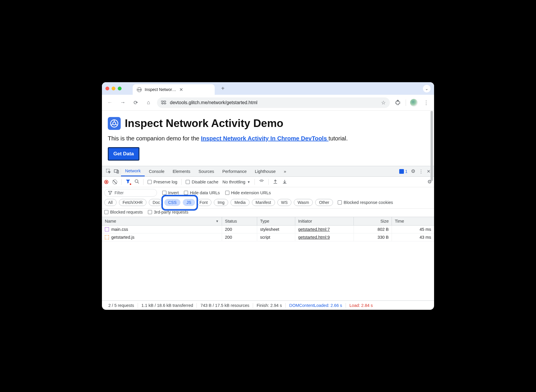 The width and height of the screenshot is (536, 392). I want to click on col-header-size: Size, so click(373, 221).